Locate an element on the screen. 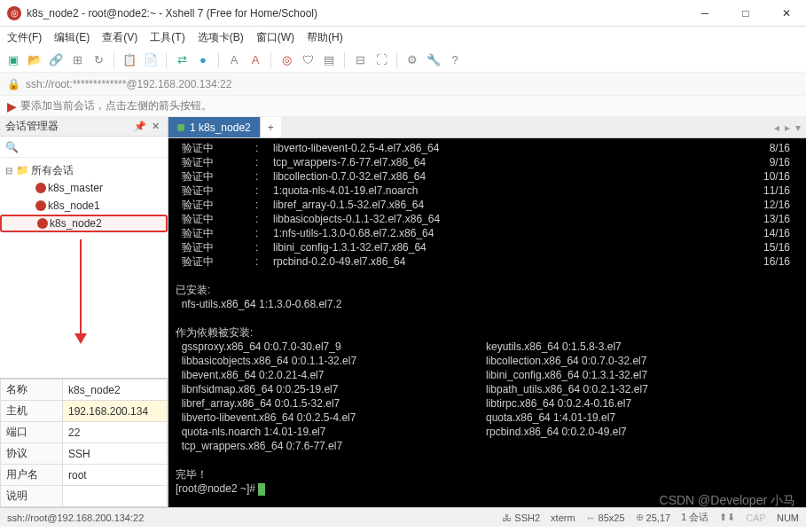 The image size is (806, 532). connected-icon is located at coordinates (181, 128).